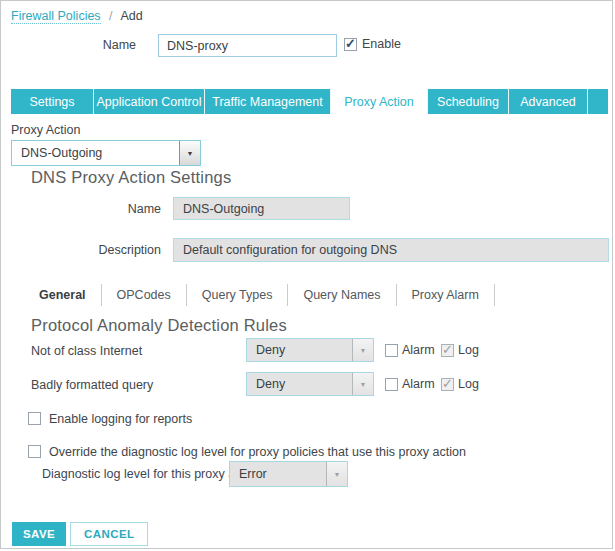 The image size is (615, 551). What do you see at coordinates (262, 208) in the screenshot?
I see `action-name-field: DNS-Outgoing` at bounding box center [262, 208].